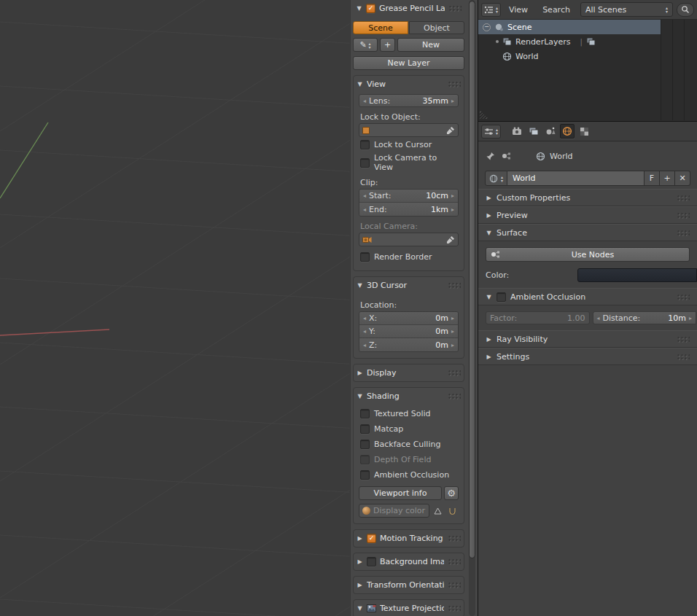  Describe the element at coordinates (408, 101) in the screenshot. I see `lens-field: ◂ Lens: 35mm ▸` at that location.